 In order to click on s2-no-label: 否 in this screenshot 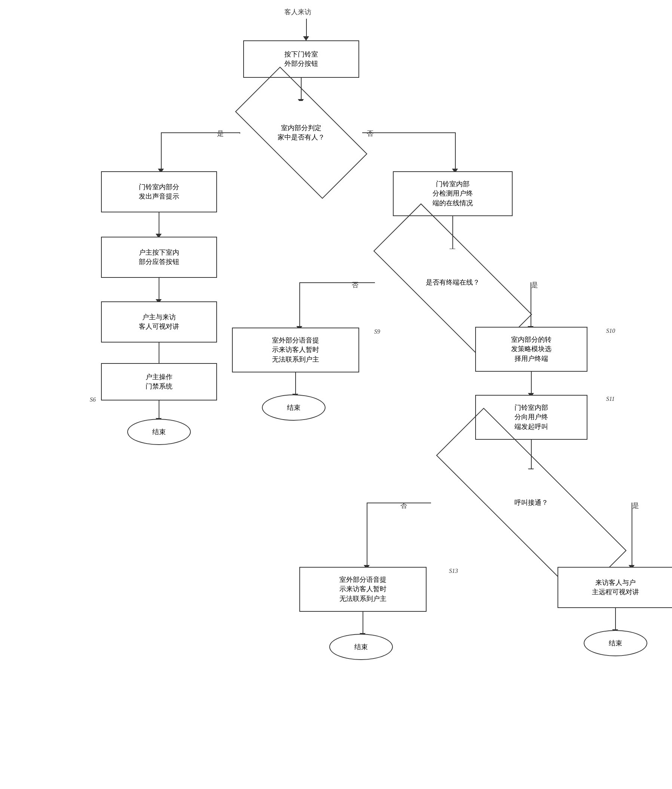, I will do `click(370, 133)`.